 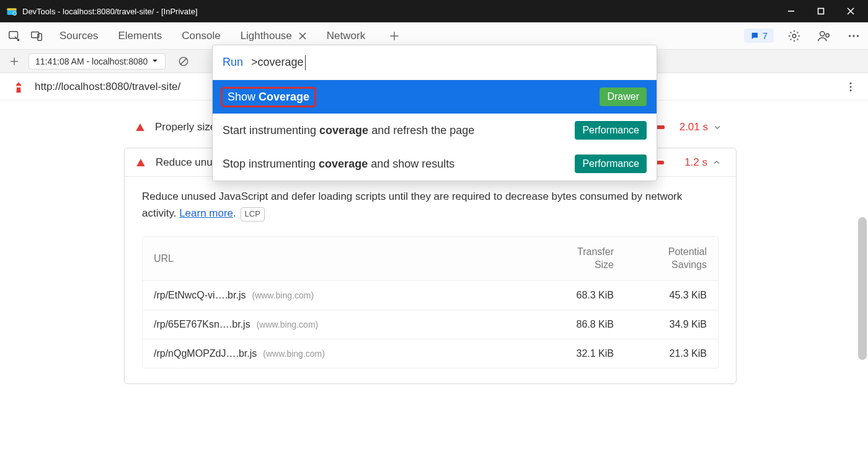 I want to click on device-toolbar-icon, so click(x=37, y=36).